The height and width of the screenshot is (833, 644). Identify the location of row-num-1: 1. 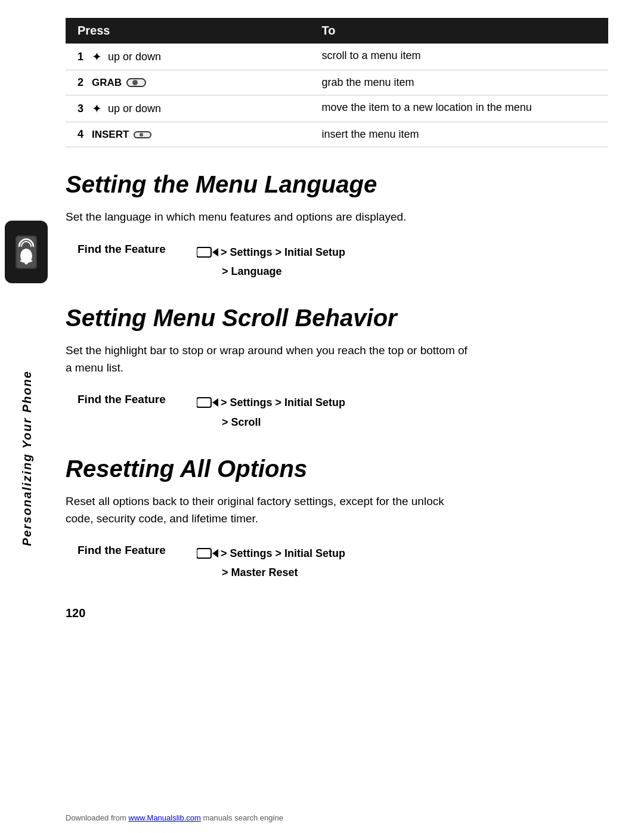
(80, 57).